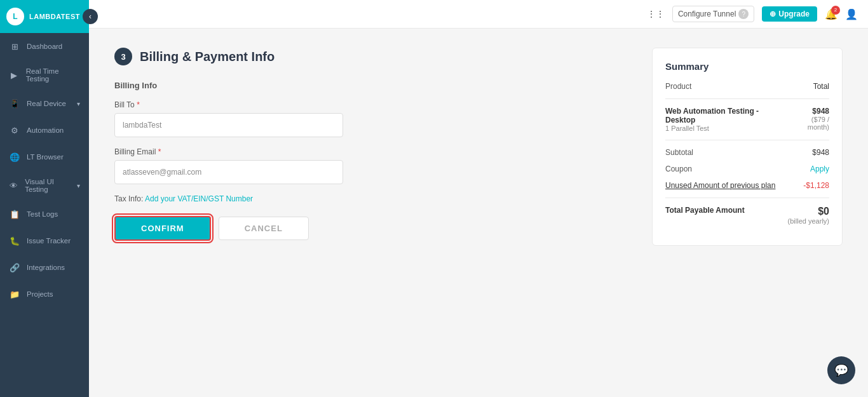 This screenshot has height=397, width=868. Describe the element at coordinates (207, 57) in the screenshot. I see `page-title: Billing & Payment Info` at that location.